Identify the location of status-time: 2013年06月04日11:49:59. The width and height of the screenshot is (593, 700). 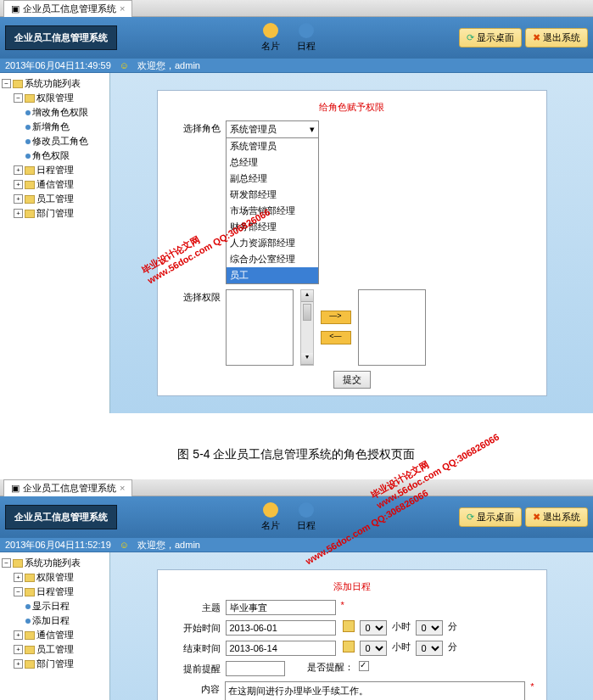
(58, 66).